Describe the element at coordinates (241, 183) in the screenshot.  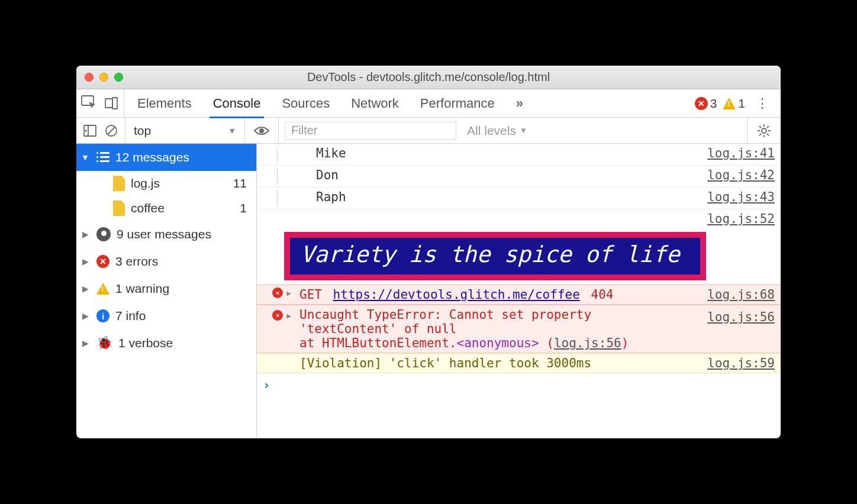
I see `file-count: 11` at that location.